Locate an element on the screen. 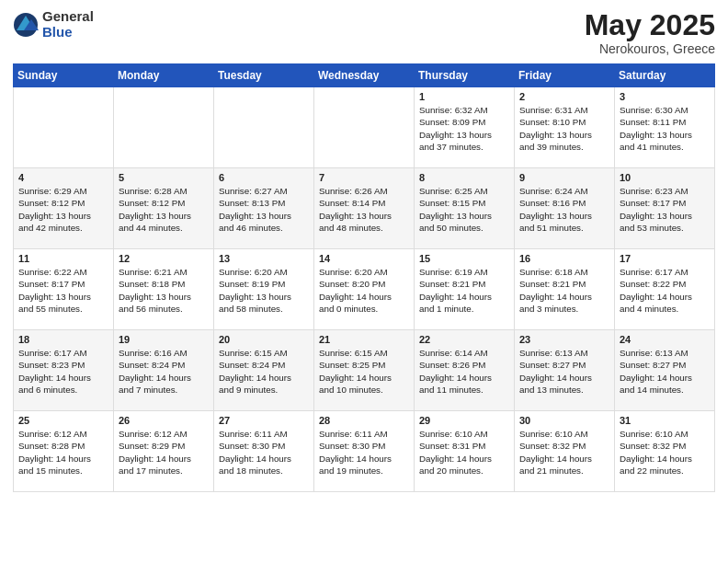 The height and width of the screenshot is (563, 728). day-info: Sunrise: 6:16 AM Sunset: 8:24 PM Dayligh… is located at coordinates (164, 372).